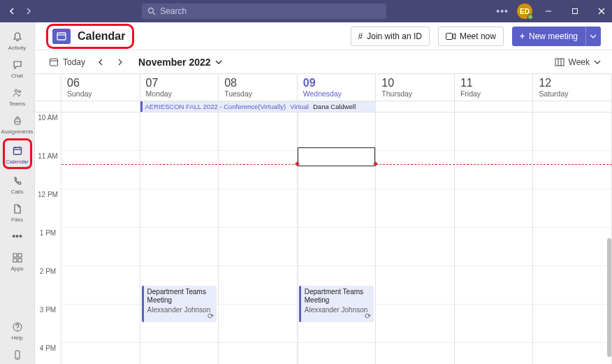  Describe the element at coordinates (17, 261) in the screenshot. I see `rail-item-apps: Apps` at that location.